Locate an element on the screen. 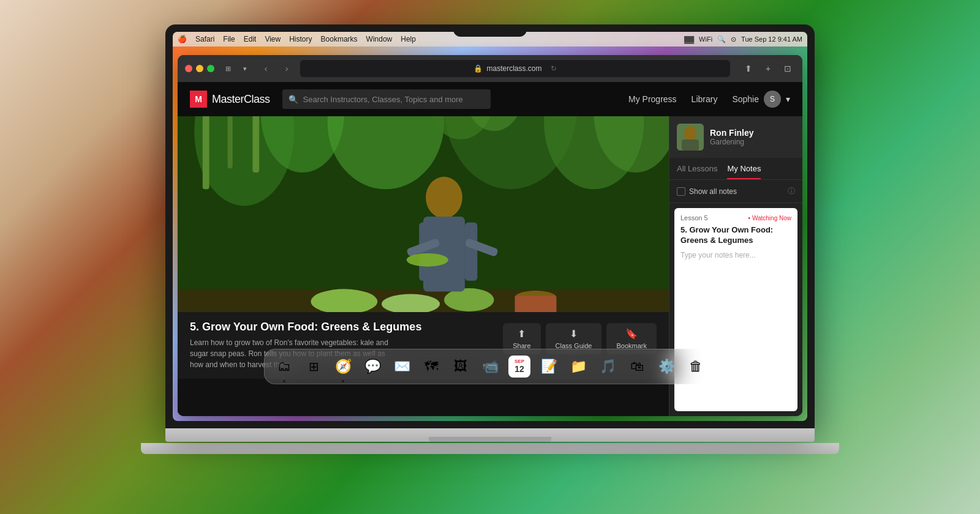 The width and height of the screenshot is (980, 514). menubar-help: Help is located at coordinates (408, 39).